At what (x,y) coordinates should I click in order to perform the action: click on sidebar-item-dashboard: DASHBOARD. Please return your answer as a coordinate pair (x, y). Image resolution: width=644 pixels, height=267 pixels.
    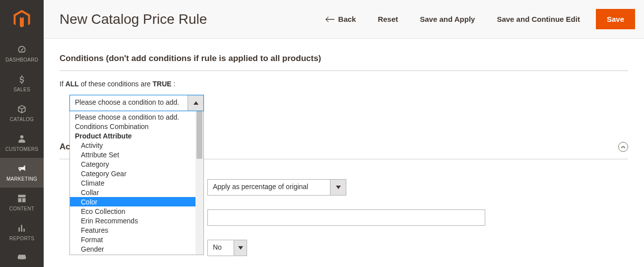
    Looking at the image, I should click on (22, 54).